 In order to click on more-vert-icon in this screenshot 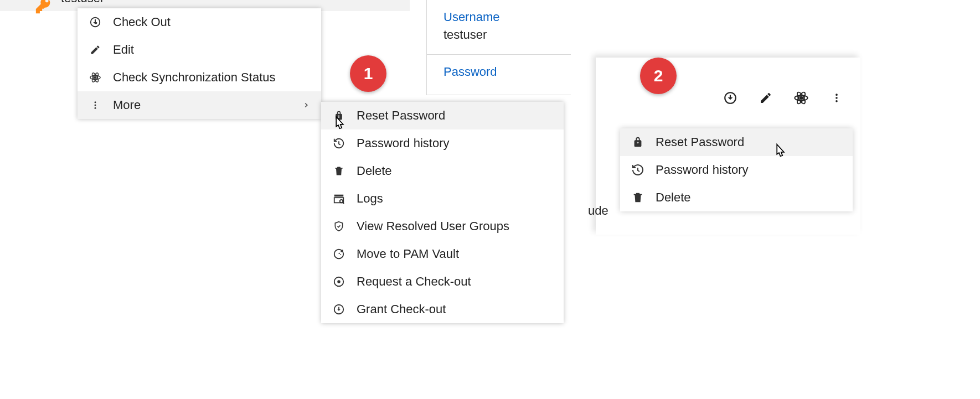, I will do `click(95, 105)`.